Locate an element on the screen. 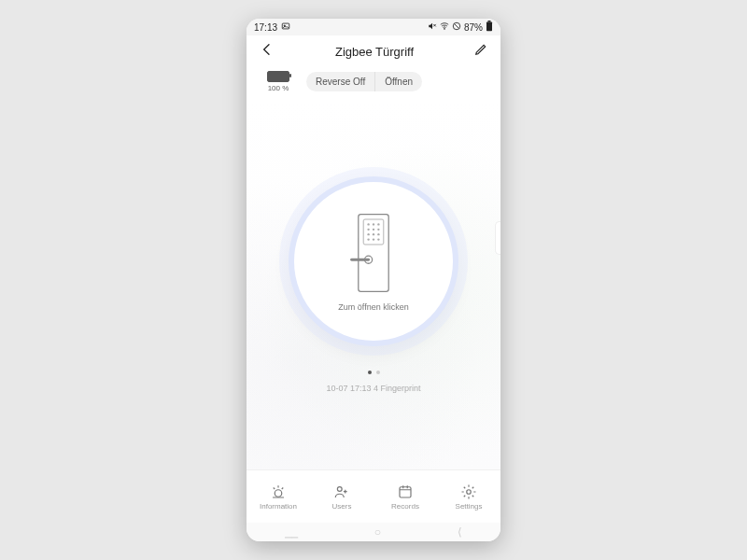 The image size is (747, 560). android-nav-bar: ⎯⎯ ○ ⟨ is located at coordinates (374, 532).